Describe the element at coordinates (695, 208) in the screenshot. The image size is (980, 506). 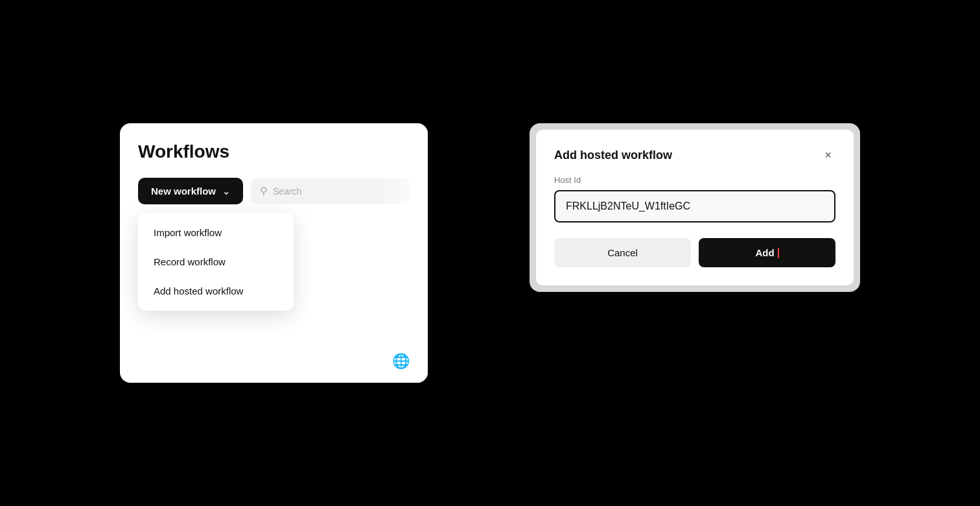
I see `dialog-overlay: Add hosted workflow × Host Id Cancel Add` at that location.